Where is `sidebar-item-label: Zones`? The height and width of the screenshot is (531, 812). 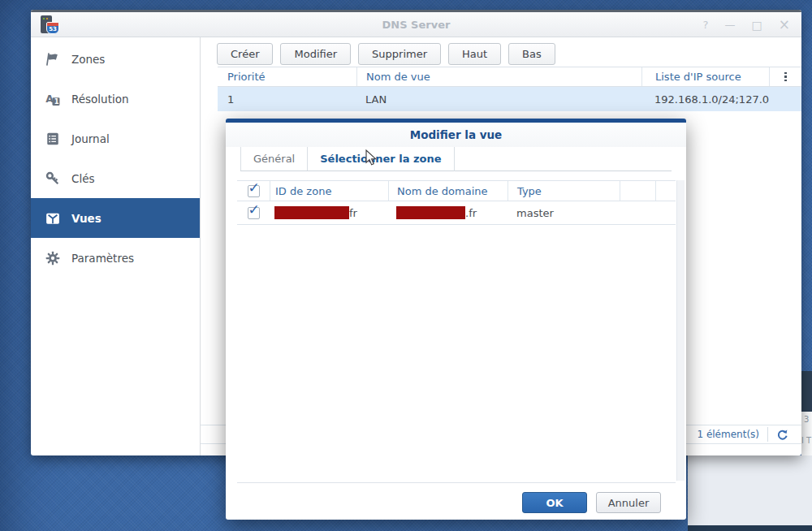
sidebar-item-label: Zones is located at coordinates (88, 59).